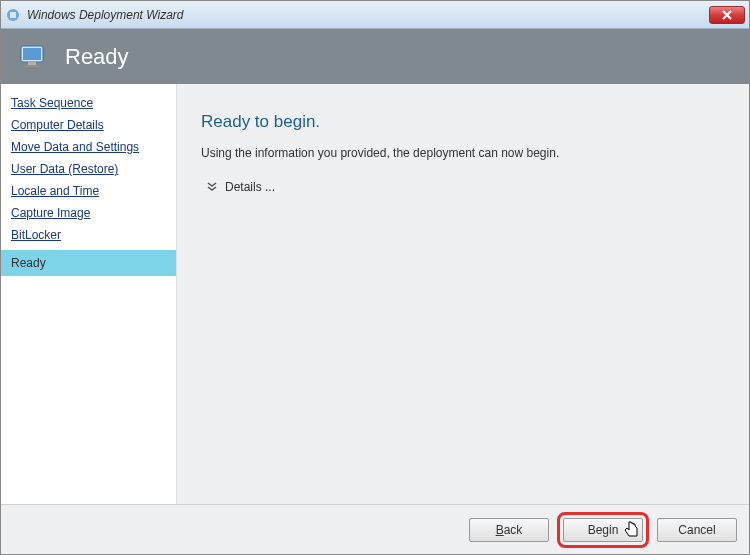 This screenshot has width=750, height=555. I want to click on sidebar-item-computer-details: Computer Details, so click(88, 125).